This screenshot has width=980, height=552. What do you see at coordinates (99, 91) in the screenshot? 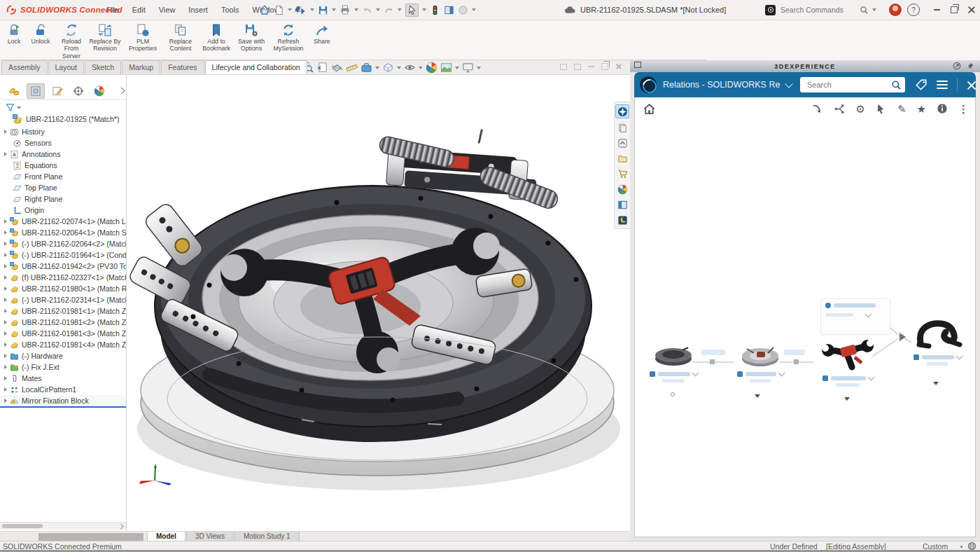
I see `tab-display-manager` at bounding box center [99, 91].